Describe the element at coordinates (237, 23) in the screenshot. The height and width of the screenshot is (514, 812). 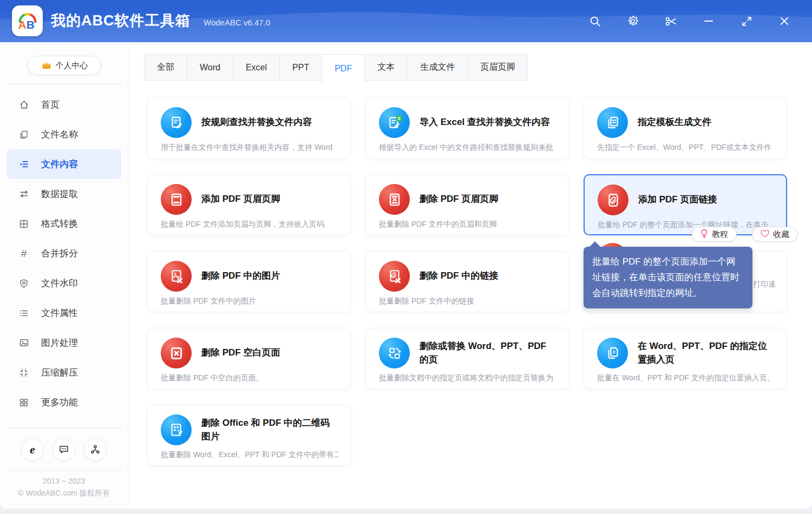
I see `app-version: WodeABC v6.47.0` at that location.